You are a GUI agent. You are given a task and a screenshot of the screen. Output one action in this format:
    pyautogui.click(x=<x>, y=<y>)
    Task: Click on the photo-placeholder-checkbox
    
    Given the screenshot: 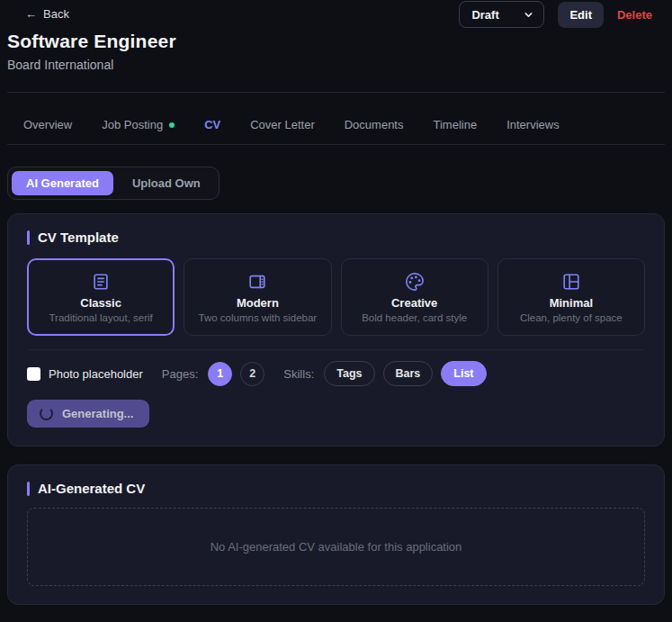 What is the action you would take?
    pyautogui.click(x=34, y=374)
    